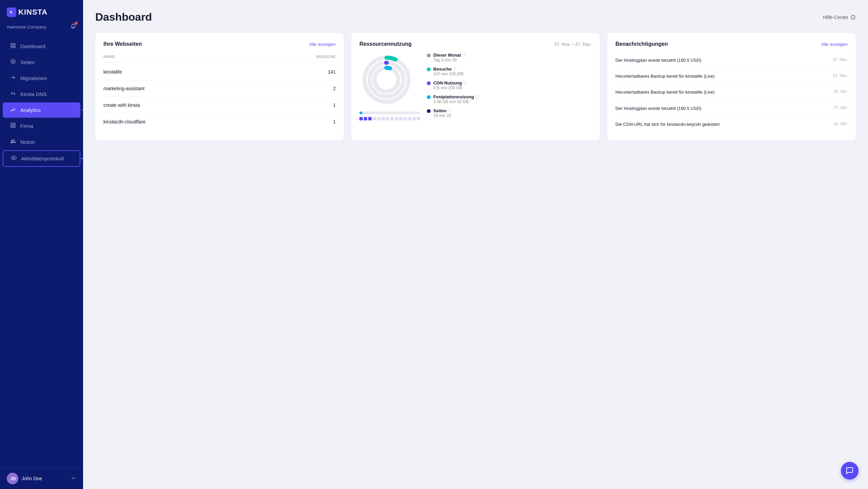  What do you see at coordinates (41, 478) in the screenshot?
I see `sidebar-footer: JD John Doe` at bounding box center [41, 478].